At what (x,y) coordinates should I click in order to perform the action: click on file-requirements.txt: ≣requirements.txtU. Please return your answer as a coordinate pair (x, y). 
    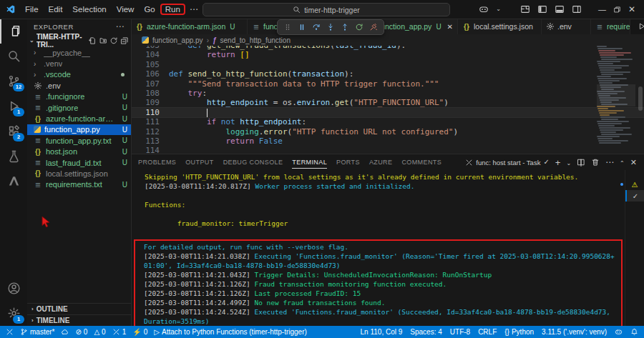
    Looking at the image, I should click on (79, 184).